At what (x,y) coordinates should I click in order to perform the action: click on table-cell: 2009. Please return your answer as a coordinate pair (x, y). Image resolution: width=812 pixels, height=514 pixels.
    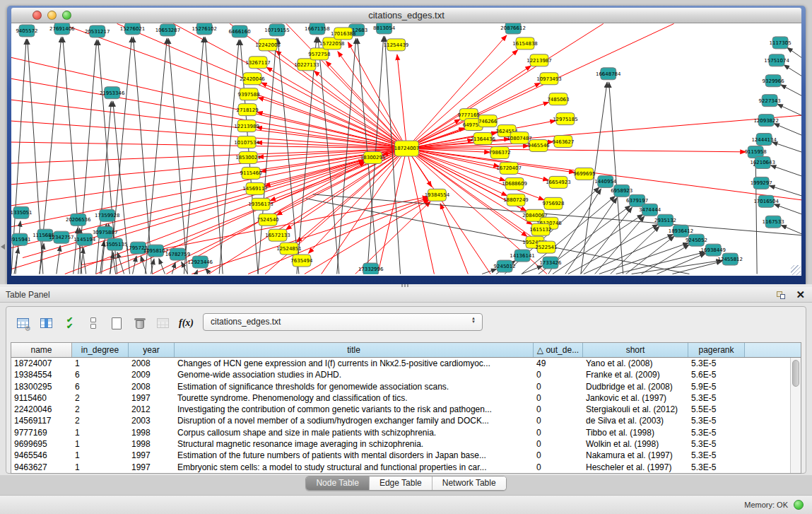
    Looking at the image, I should click on (151, 375).